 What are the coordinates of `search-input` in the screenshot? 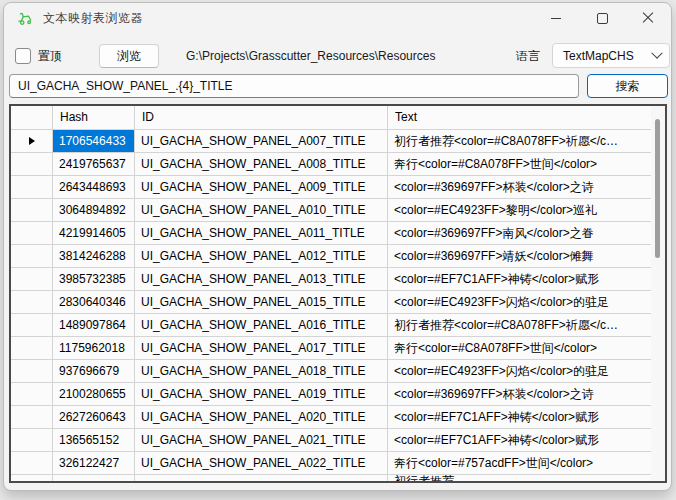 It's located at (294, 86).